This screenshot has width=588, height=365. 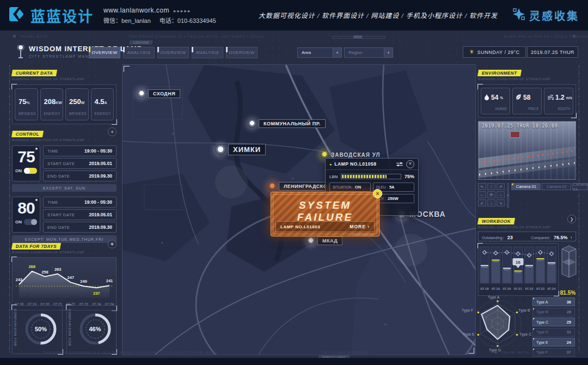 What do you see at coordinates (110, 281) in the screenshot?
I see `svg-text: 241` at bounding box center [110, 281].